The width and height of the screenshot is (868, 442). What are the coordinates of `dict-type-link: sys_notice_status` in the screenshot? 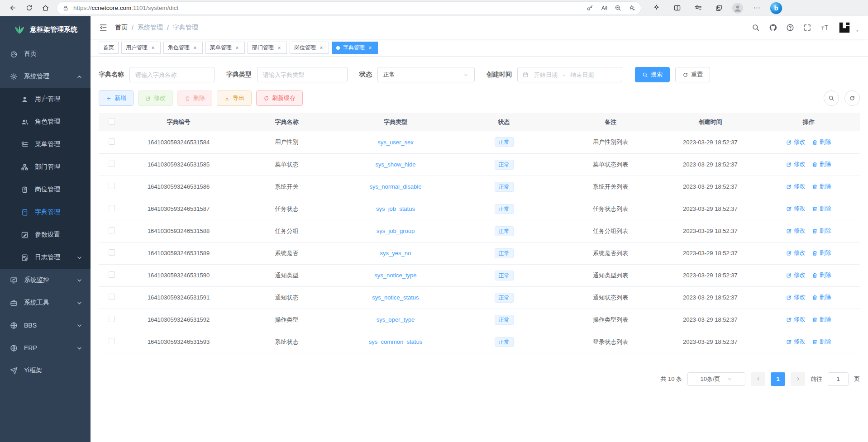 It's located at (396, 298).